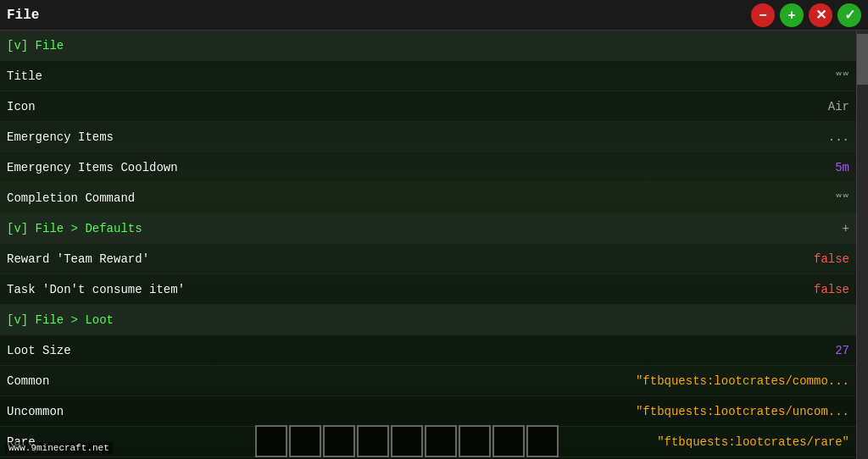  I want to click on row-label-task-consume-row: Task 'Don't consume item', so click(96, 290).